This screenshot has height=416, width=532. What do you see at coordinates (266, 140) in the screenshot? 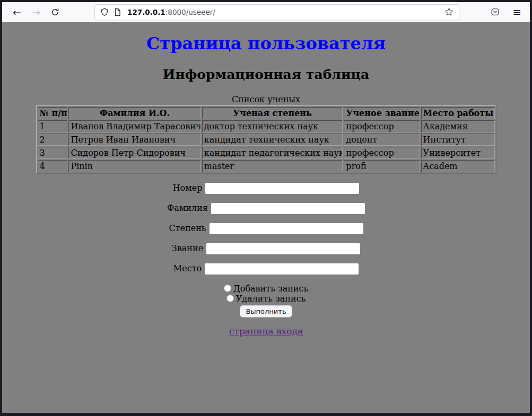
I see `table-row: 2 Петров Иван Иванович кандидат техничес…` at bounding box center [266, 140].